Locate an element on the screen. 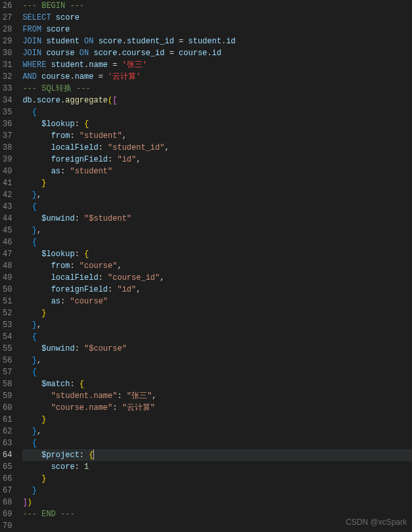  line-number: 38 is located at coordinates (7, 148).